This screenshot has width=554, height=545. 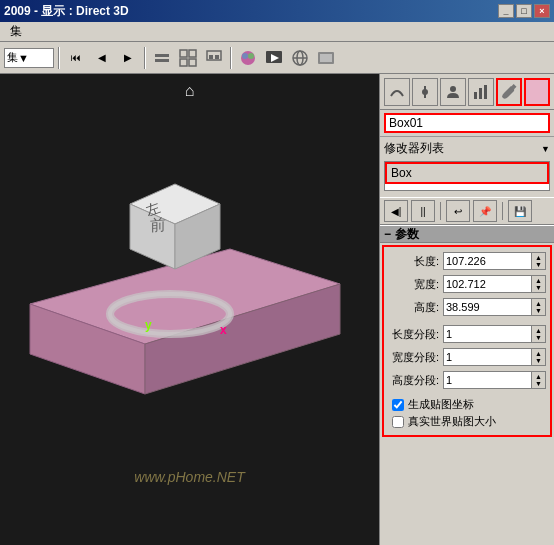 What do you see at coordinates (29, 58) in the screenshot?
I see `toolbar-dropdown: 集▼` at bounding box center [29, 58].